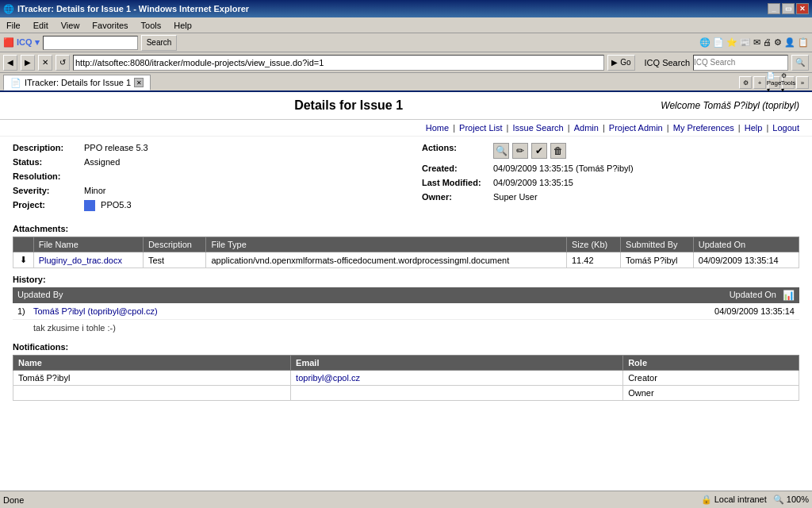  I want to click on list-item: Owner, so click(406, 394).